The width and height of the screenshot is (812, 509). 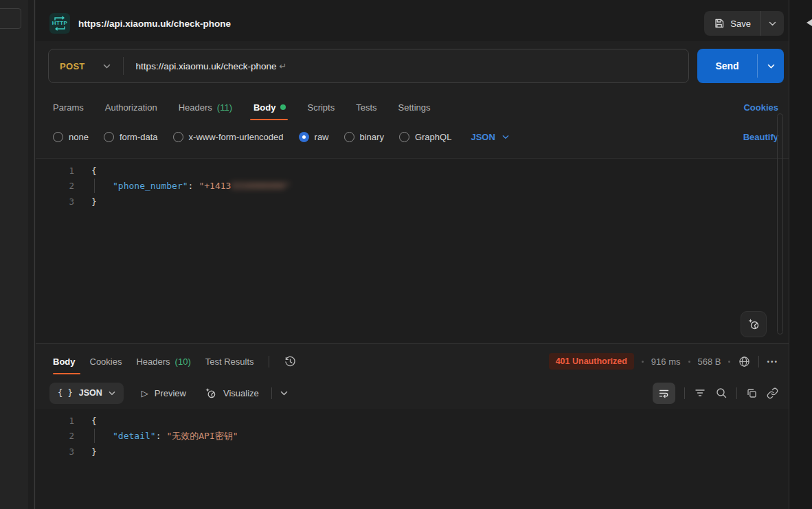 I want to click on visualize-sparkle-icon, so click(x=210, y=393).